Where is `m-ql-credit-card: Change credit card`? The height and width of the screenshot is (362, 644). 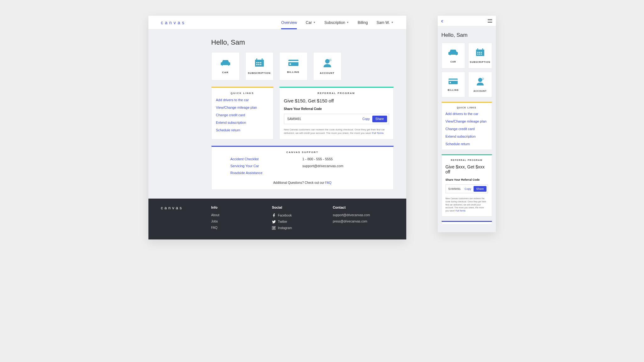 m-ql-credit-card: Change credit card is located at coordinates (467, 129).